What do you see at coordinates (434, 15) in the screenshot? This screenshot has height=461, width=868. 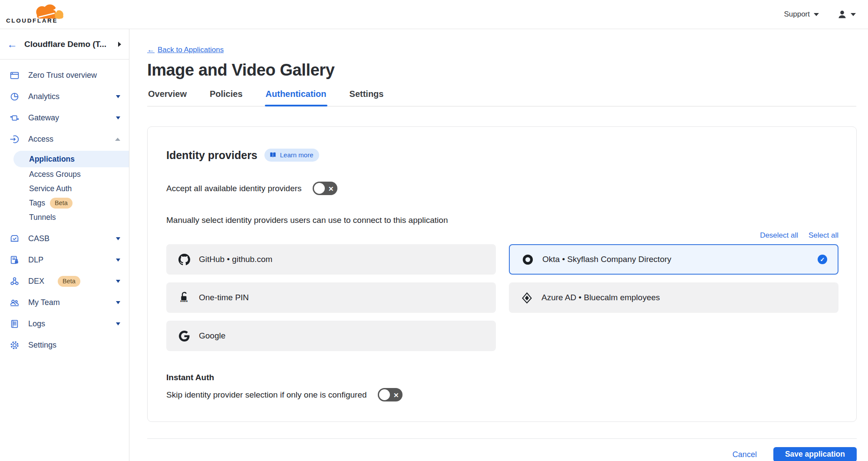 I see `top-bar: CLOUDFLARE Support` at bounding box center [434, 15].